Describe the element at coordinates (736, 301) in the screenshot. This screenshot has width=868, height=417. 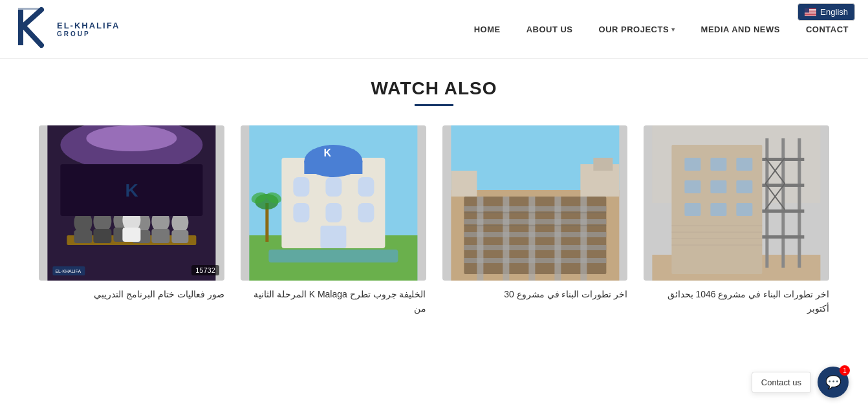
I see `card-4-title: اخر تطورات البناء في مشروع 1046 بحدائق أ…` at that location.